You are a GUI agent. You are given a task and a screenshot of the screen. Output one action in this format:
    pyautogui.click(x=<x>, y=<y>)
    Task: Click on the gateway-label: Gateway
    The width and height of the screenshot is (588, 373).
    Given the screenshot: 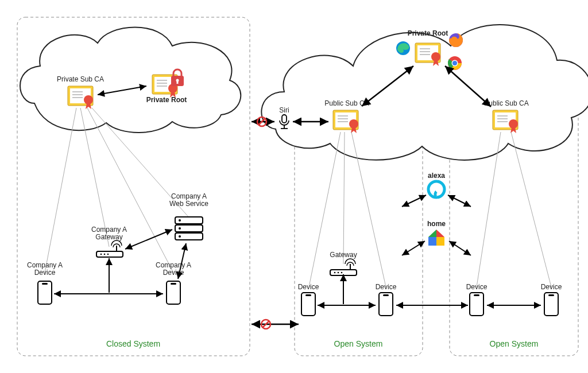 What is the action you would take?
    pyautogui.click(x=343, y=255)
    